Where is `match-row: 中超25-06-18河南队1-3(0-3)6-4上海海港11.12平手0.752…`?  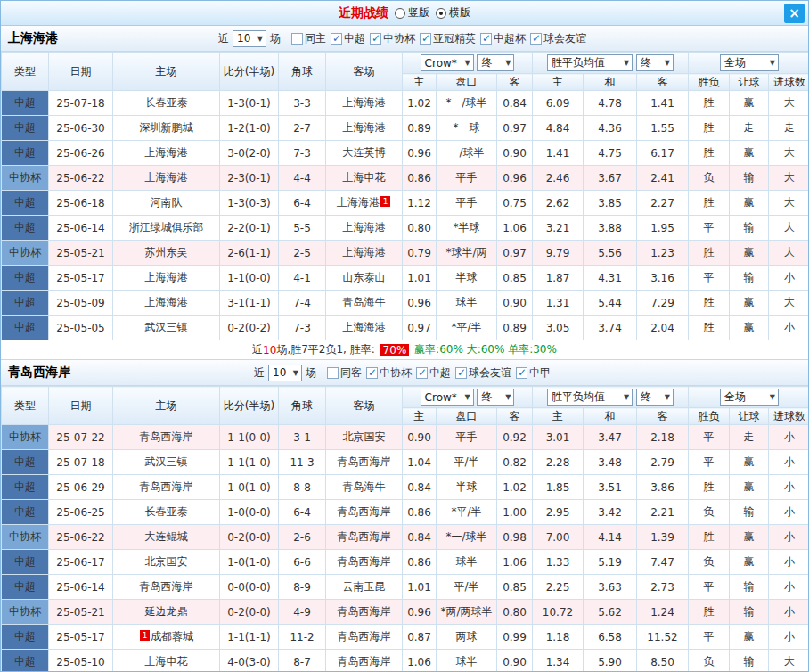
match-row: 中超25-06-18河南队1-3(0-3)6-4上海海港11.12平手0.752… is located at coordinates (405, 203).